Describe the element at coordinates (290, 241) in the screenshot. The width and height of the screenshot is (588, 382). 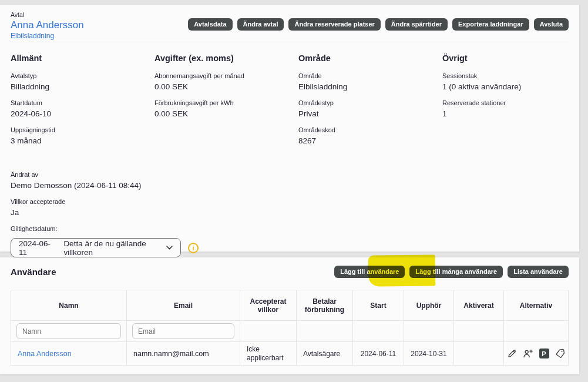
I see `validity-block: Giltighetsdatum: 2024-06-11 Detta är de …` at that location.